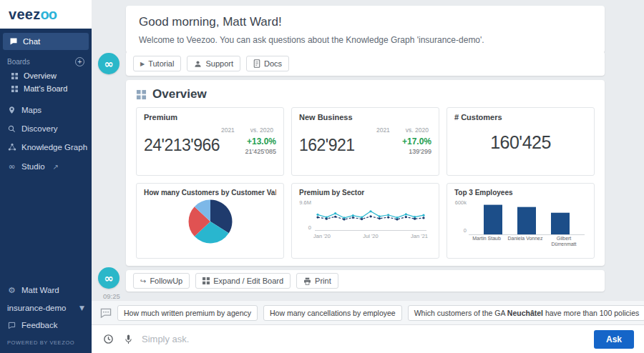 The image size is (644, 353). What do you see at coordinates (46, 343) in the screenshot?
I see `powered-by-label: POWERED BY VEEZOO` at bounding box center [46, 343].